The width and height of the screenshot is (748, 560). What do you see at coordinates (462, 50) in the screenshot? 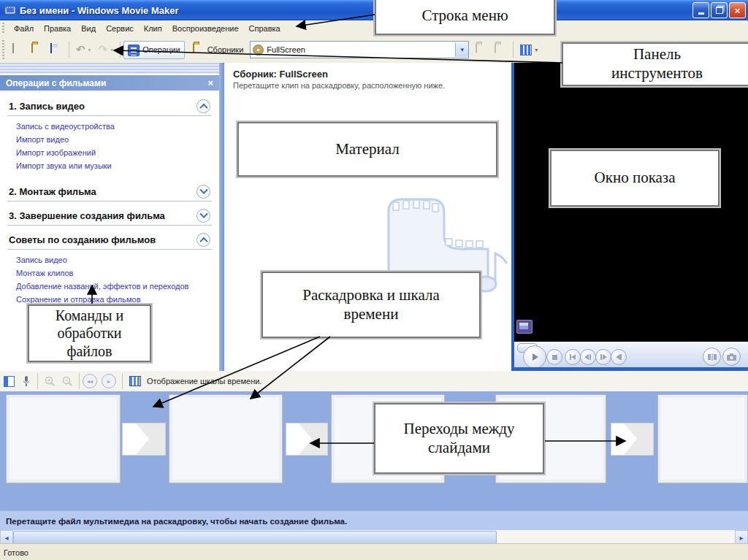
I see `combobox-dropdown-button: ▾` at bounding box center [462, 50].